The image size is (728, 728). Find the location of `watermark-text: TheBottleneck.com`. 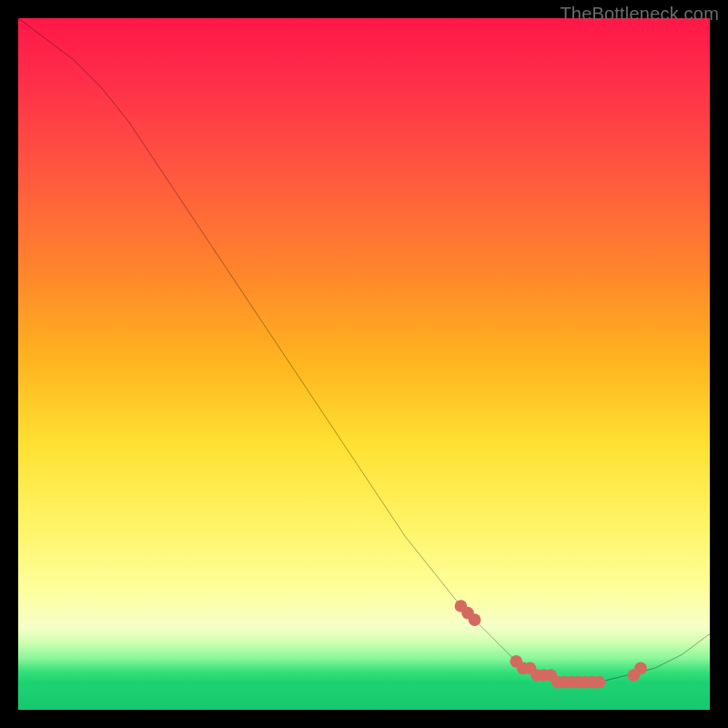

watermark-text: TheBottleneck.com is located at coordinates (639, 15).